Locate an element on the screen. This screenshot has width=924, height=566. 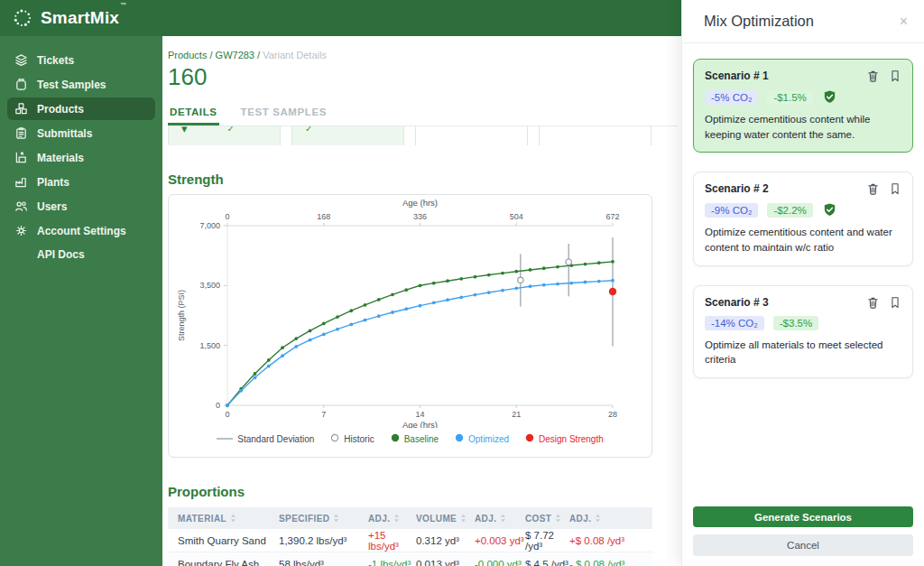
sidebar-item-users: Users is located at coordinates (81, 206).